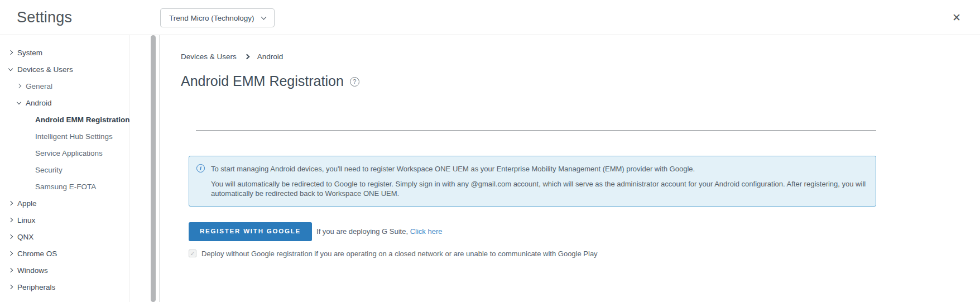 The width and height of the screenshot is (980, 302). What do you see at coordinates (36, 287) in the screenshot?
I see `sidebar-item-label: Peripherals` at bounding box center [36, 287].